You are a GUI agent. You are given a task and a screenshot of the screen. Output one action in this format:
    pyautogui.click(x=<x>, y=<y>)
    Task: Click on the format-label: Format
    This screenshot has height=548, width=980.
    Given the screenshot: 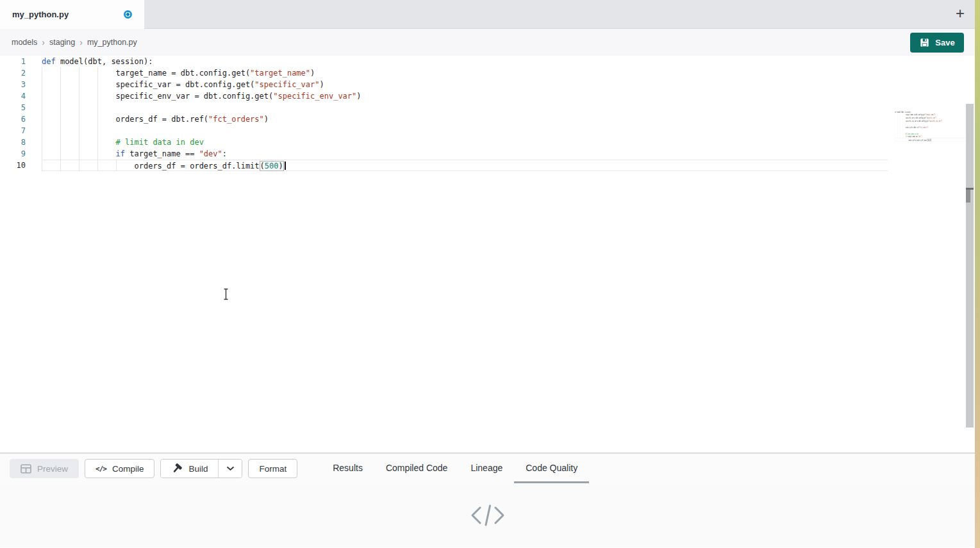 What is the action you would take?
    pyautogui.click(x=273, y=469)
    